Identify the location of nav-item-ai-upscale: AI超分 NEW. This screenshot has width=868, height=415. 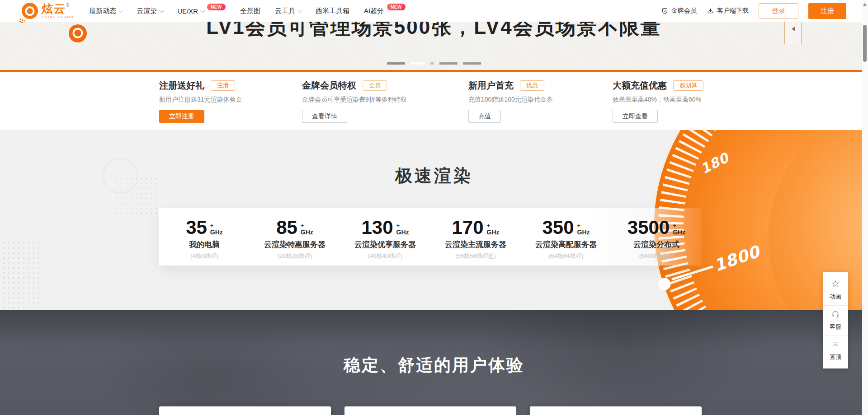
(385, 11).